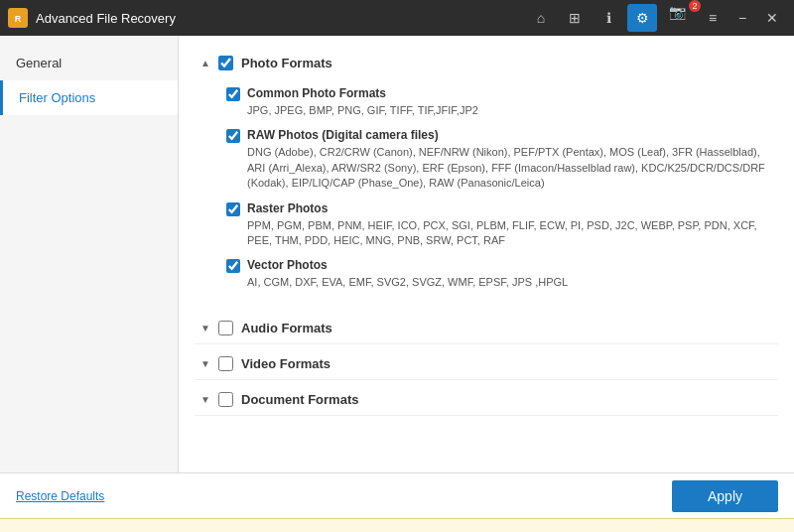 Image resolution: width=794 pixels, height=532 pixels. What do you see at coordinates (486, 329) in the screenshot?
I see `audio-formats-header: ▼ Audio Formats` at bounding box center [486, 329].